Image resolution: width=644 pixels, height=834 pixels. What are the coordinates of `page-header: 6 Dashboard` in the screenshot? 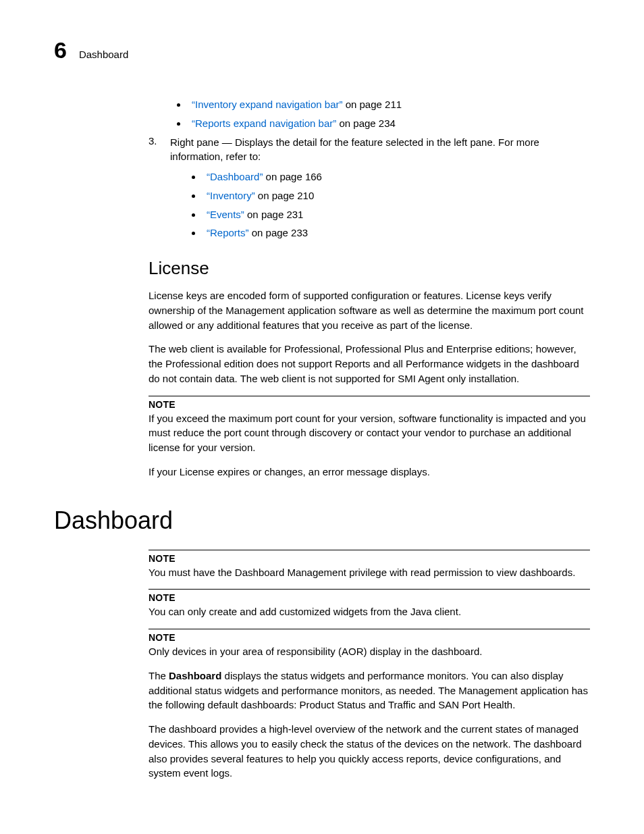 It's located at (322, 50).